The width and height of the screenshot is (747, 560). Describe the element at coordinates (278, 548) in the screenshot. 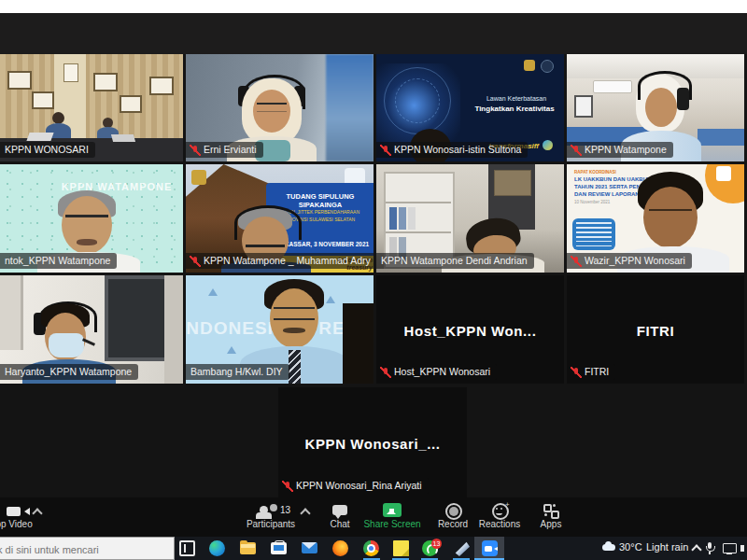

I see `store-flag` at that location.